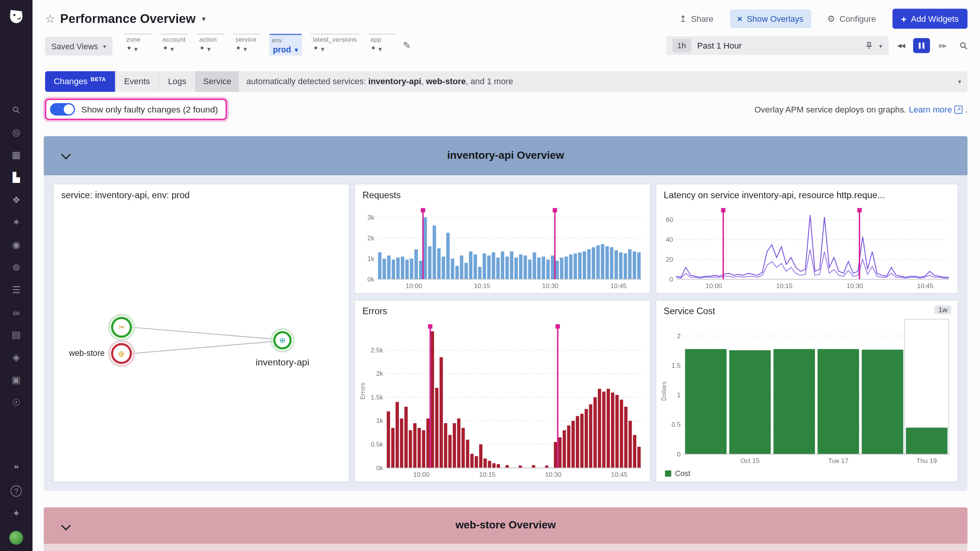 The width and height of the screenshot is (980, 551). What do you see at coordinates (16, 538) in the screenshot?
I see `user-avatar` at bounding box center [16, 538].